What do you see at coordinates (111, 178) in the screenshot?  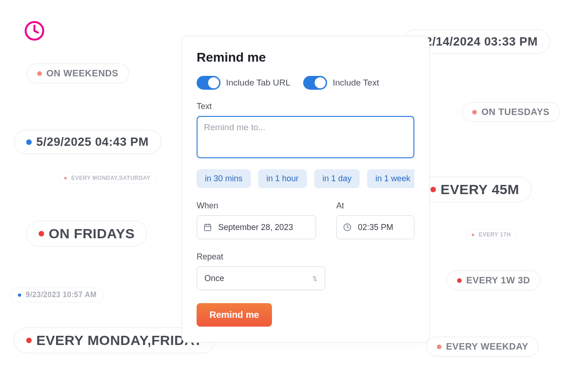 I see `chip-label: EVERY MONDAY,SATURDAY` at bounding box center [111, 178].